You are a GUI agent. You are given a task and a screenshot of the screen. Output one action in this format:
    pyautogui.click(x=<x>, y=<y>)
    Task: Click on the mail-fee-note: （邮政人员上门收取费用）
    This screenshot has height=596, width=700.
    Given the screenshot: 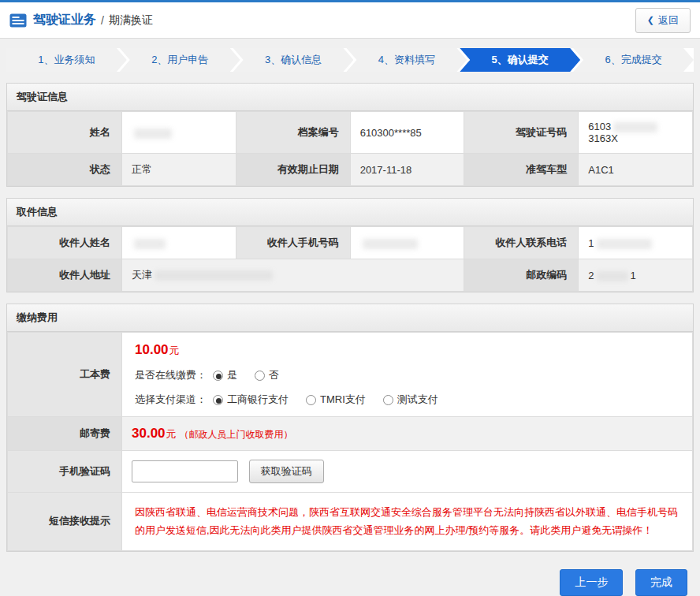 What is the action you would take?
    pyautogui.click(x=236, y=434)
    